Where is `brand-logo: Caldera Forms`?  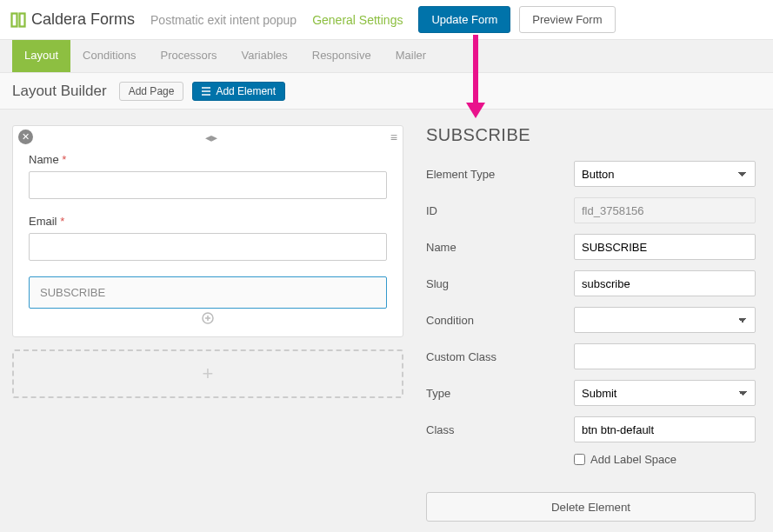 brand-logo: Caldera Forms is located at coordinates (73, 19).